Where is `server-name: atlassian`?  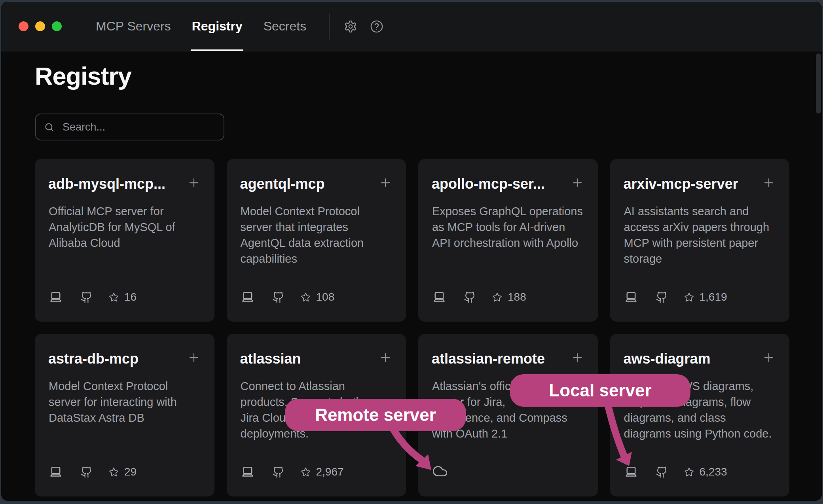 server-name: atlassian is located at coordinates (306, 359).